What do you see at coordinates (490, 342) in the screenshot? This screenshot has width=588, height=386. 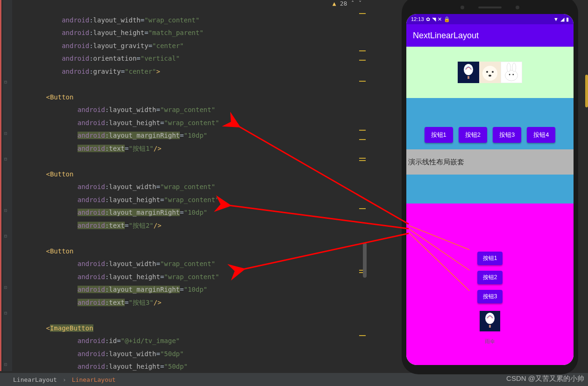 I see `image-caption: 雨伞` at bounding box center [490, 342].